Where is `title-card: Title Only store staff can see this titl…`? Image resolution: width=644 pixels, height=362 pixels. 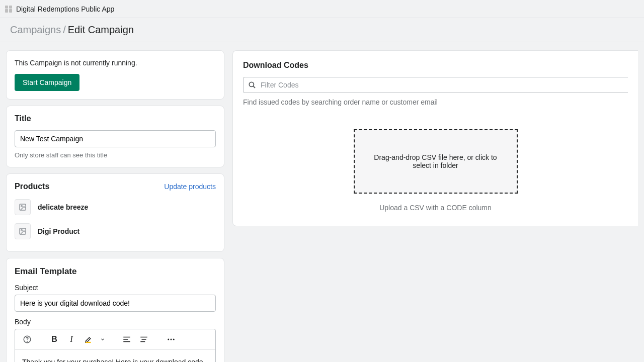
title-card: Title Only store staff can see this titl… is located at coordinates (115, 137).